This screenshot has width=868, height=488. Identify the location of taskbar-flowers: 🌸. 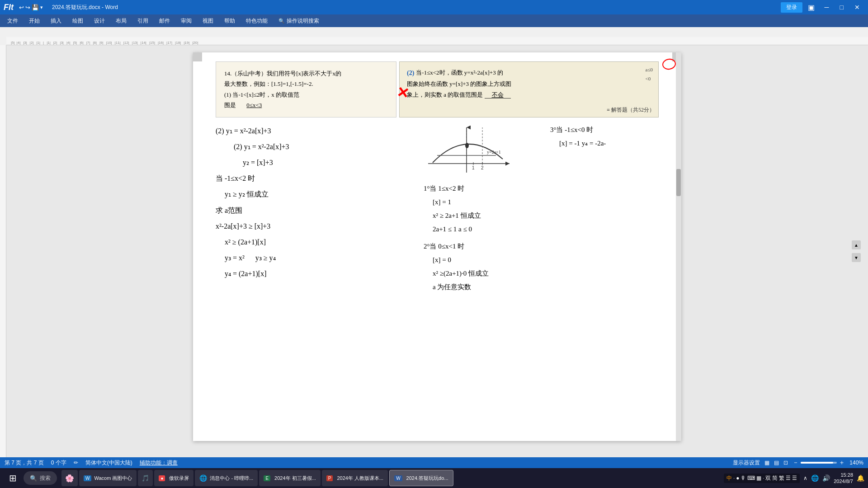
(70, 478).